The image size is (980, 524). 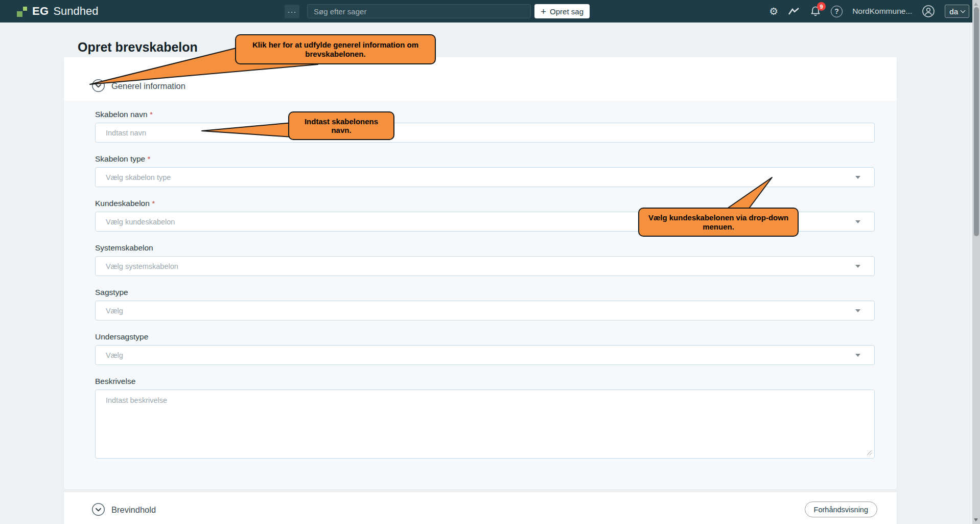 What do you see at coordinates (485, 133) in the screenshot?
I see `skabelon-navn-input` at bounding box center [485, 133].